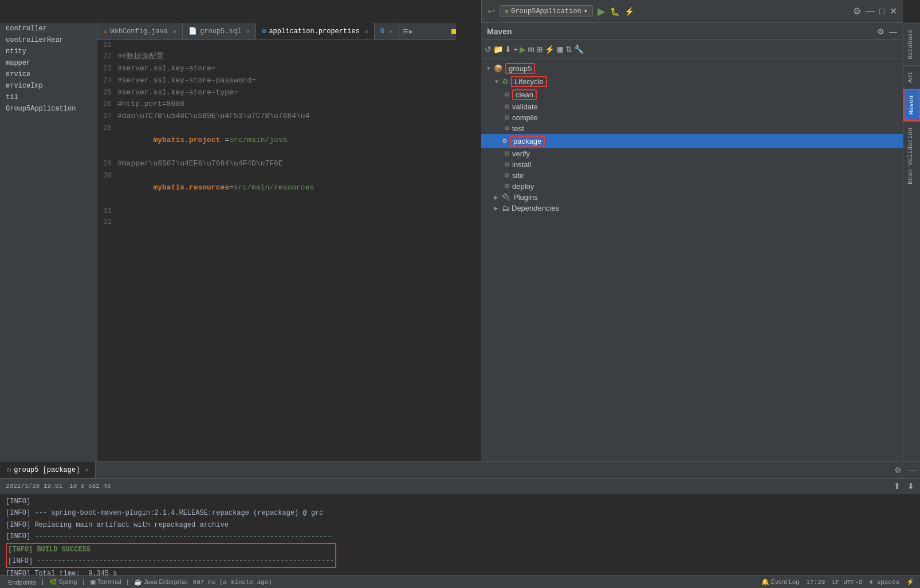 The height and width of the screenshot is (588, 920). What do you see at coordinates (507, 187) in the screenshot?
I see `gear-deploy: ⚙` at bounding box center [507, 187].